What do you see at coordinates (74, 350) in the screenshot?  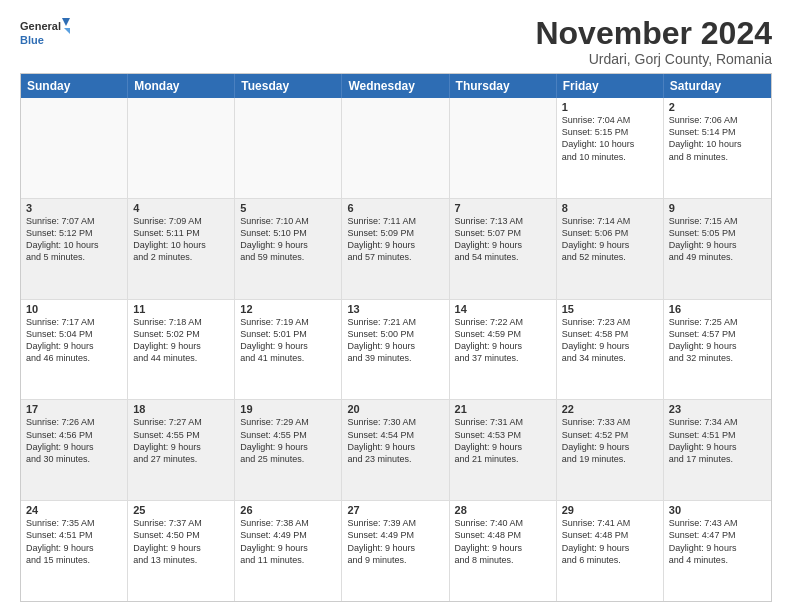 I see `cal-cell-2-0: 10Sunrise: 7:17 AM Sunset: 5:04 PM Dayli…` at bounding box center [74, 350].